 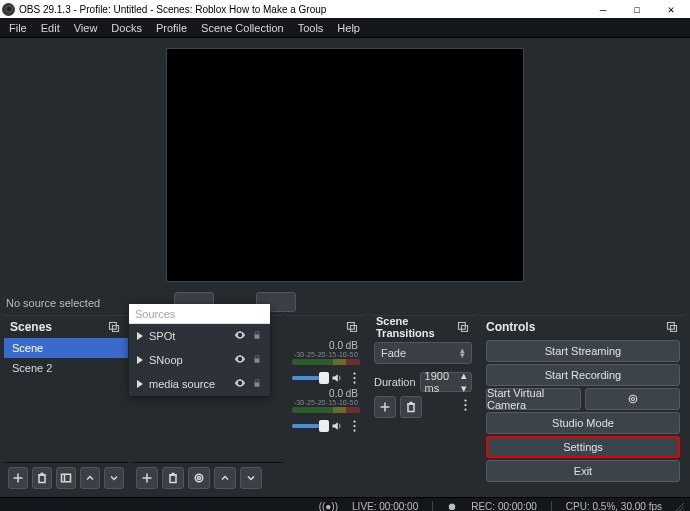 What do you see at coordinates (423, 404) in the screenshot?
I see `transitions-dock: Scene Transitions Fade ▴▾ Duration 1900 …` at bounding box center [423, 404].